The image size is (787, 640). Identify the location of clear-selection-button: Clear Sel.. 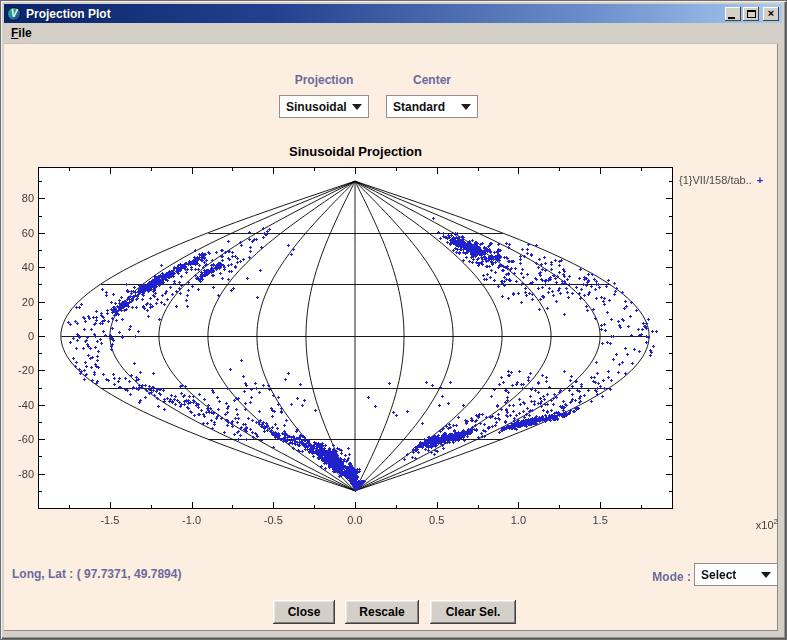
(473, 612).